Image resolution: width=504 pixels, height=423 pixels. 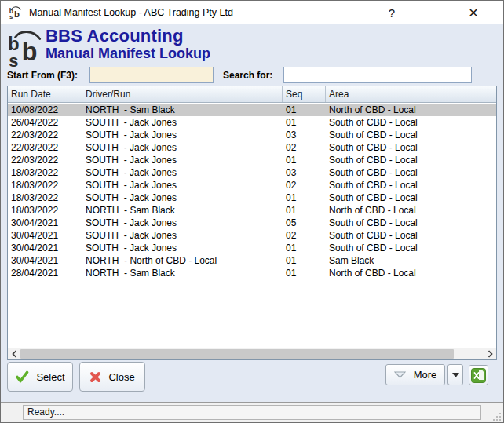 What do you see at coordinates (252, 94) in the screenshot?
I see `grid-header: Run Date Driver/Run Seq Area` at bounding box center [252, 94].